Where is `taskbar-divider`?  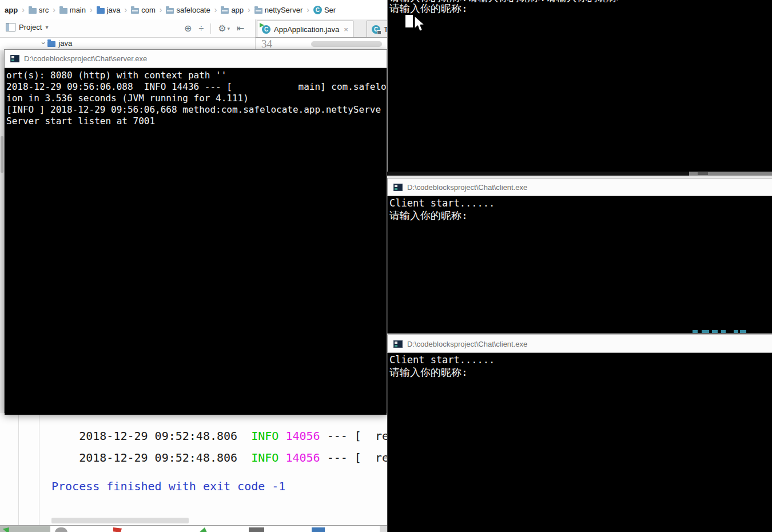 taskbar-divider is located at coordinates (383, 529).